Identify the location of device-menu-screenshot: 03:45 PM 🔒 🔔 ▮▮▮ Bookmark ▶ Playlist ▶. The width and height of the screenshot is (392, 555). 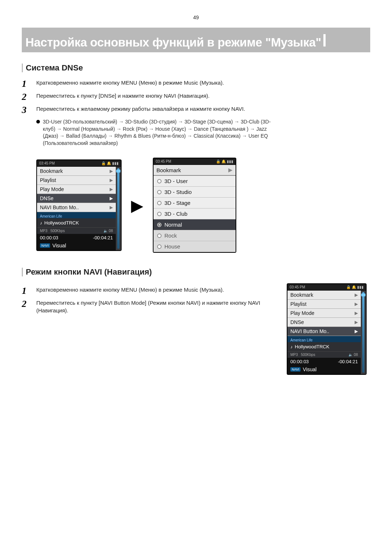
(79, 205).